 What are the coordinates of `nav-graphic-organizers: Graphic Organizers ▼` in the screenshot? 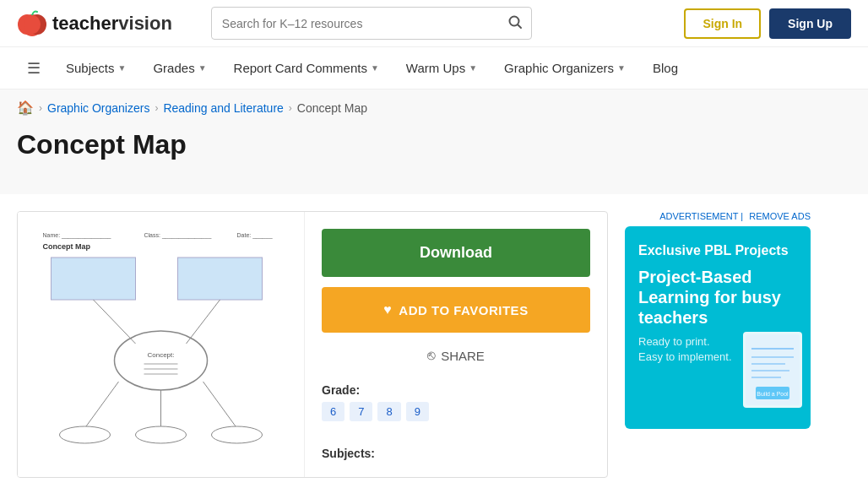 It's located at (565, 68).